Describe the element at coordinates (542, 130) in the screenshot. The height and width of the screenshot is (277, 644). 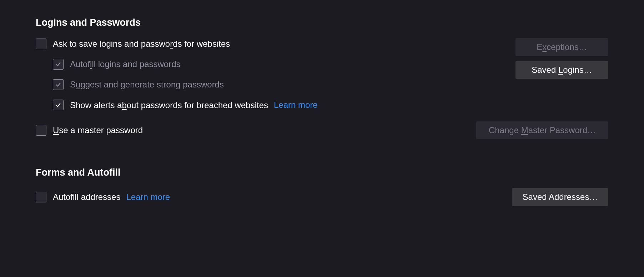
I see `change-master-password-button: Change Master Password…` at that location.